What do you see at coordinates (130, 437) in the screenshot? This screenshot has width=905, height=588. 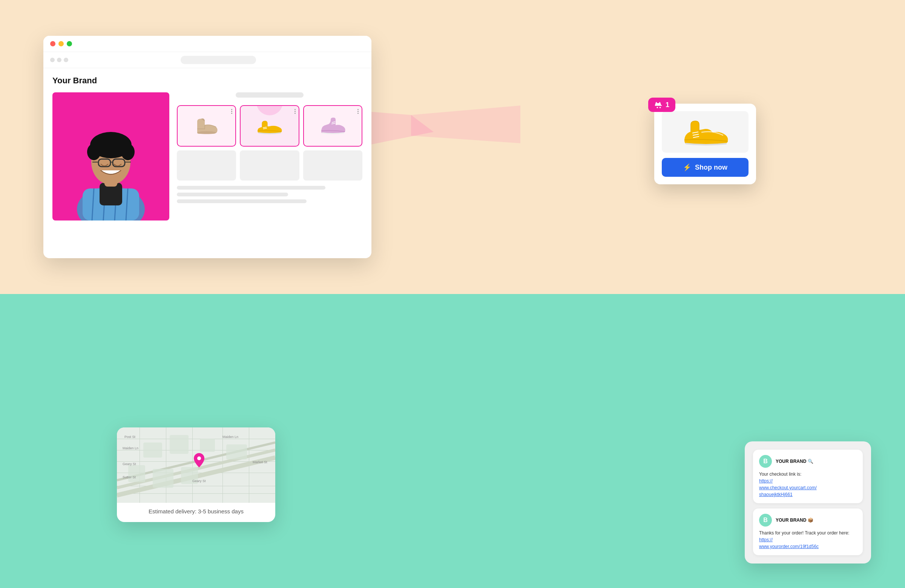 I see `svg-text: Post St` at bounding box center [130, 437].